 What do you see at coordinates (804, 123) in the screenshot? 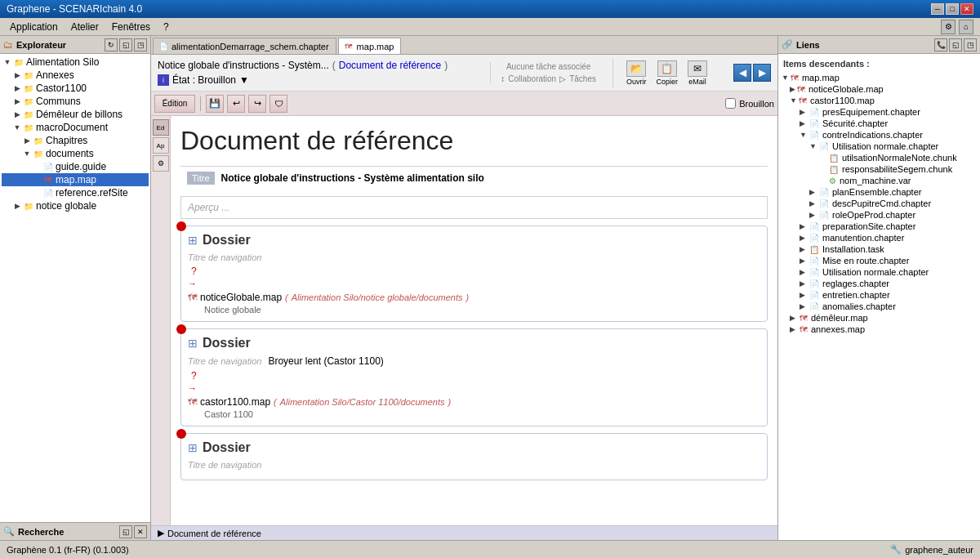
I see `rtree-toggle-securite: ▶` at bounding box center [804, 123].